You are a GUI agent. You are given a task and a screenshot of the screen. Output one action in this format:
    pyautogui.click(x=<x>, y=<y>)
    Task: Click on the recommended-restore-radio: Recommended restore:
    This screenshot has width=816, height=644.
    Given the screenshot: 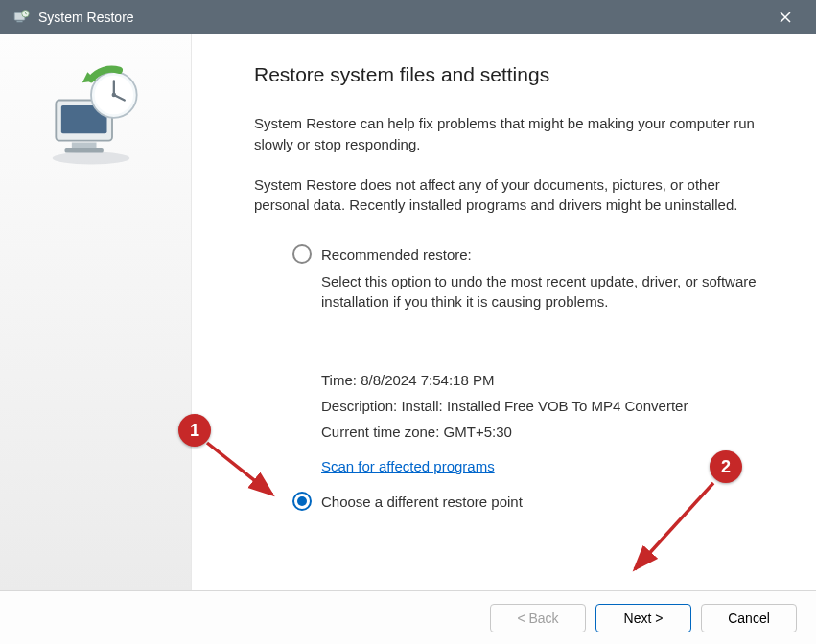 What is the action you would take?
    pyautogui.click(x=525, y=254)
    